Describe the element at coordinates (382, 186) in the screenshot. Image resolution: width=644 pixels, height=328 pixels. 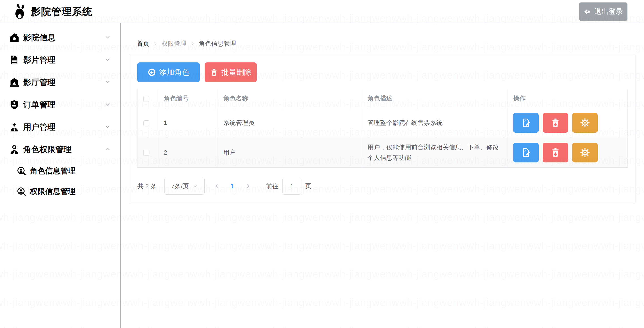
I see `pagination: 共 2 条 7条/页 1 前往 页` at that location.